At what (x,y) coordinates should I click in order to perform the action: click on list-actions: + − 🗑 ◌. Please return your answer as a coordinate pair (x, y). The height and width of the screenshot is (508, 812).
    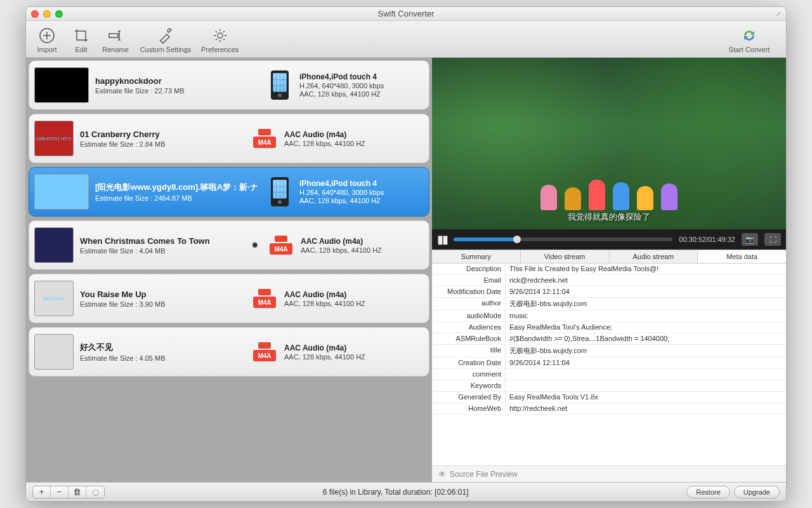
    Looking at the image, I should click on (69, 492).